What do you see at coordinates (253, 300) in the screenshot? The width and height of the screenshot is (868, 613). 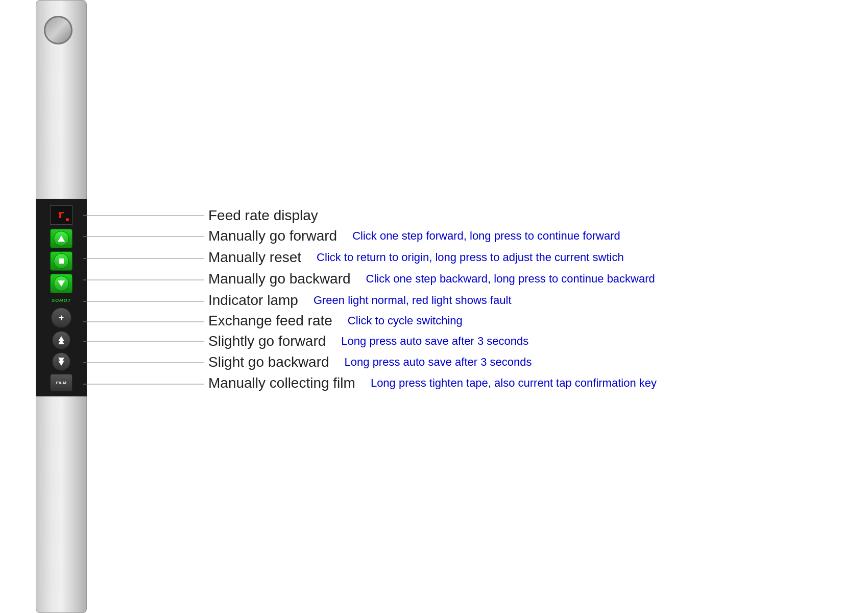 I see `indicator-lamp-label: Indicator lamp` at bounding box center [253, 300].